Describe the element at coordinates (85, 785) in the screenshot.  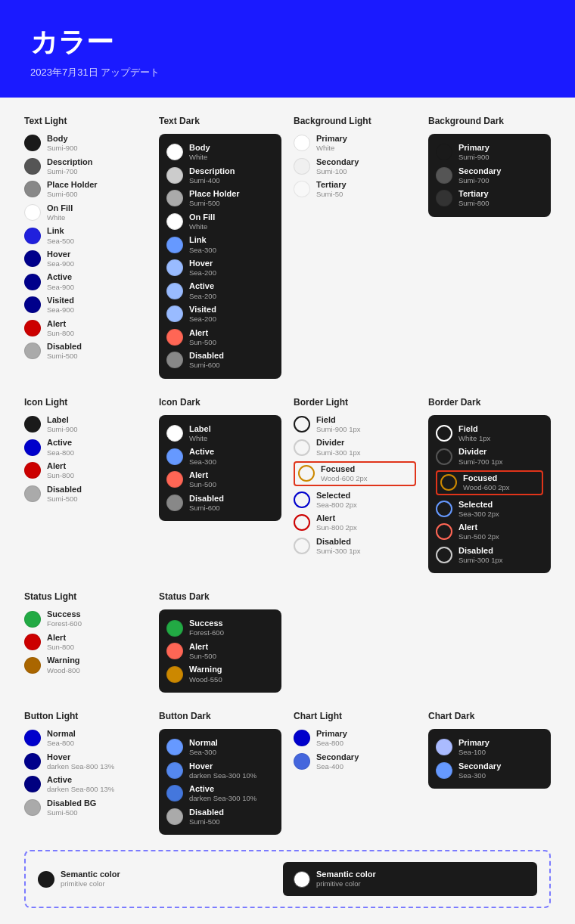
I see `color-item: Activedarken Sea-800 13%` at that location.